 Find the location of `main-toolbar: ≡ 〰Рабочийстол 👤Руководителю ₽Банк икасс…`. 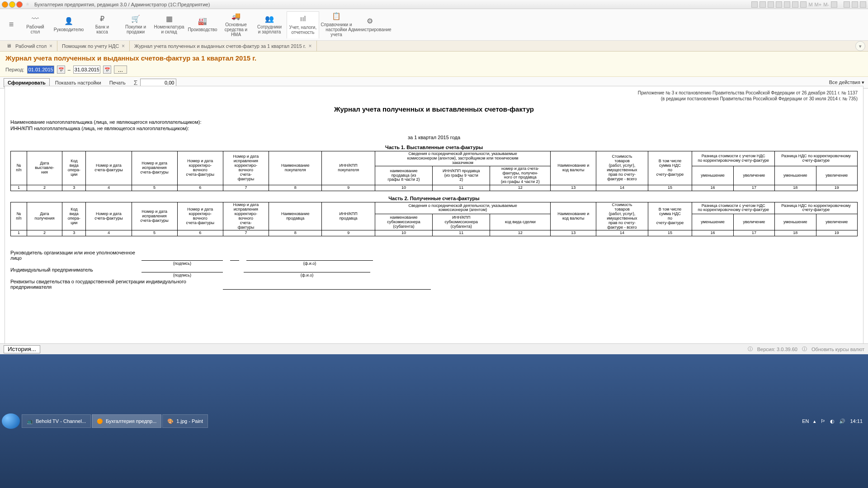

main-toolbar: ≡ 〰Рабочийстол 👤Руководителю ₽Банк икасс… is located at coordinates (434, 25).